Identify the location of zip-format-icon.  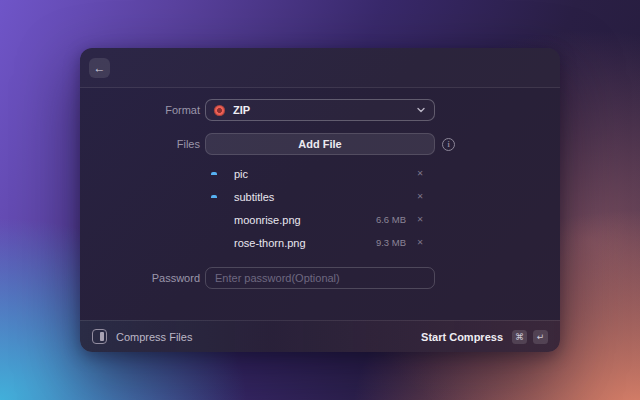
(220, 110).